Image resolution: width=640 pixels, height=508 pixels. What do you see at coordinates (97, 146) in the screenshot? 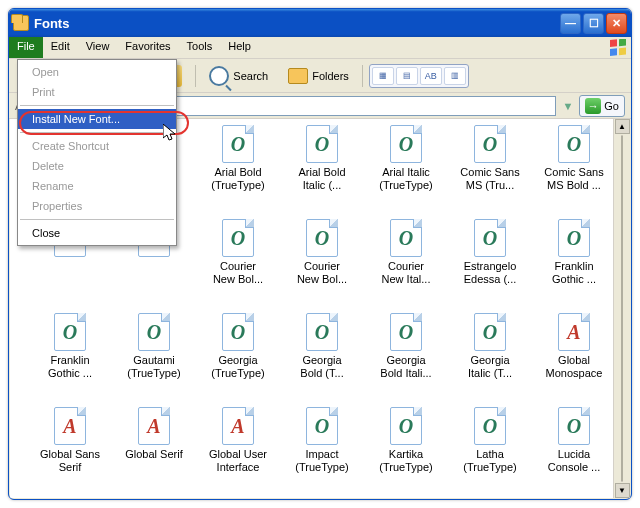
I see `menu-item-create-shortcut: Create Shortcut` at bounding box center [97, 146].